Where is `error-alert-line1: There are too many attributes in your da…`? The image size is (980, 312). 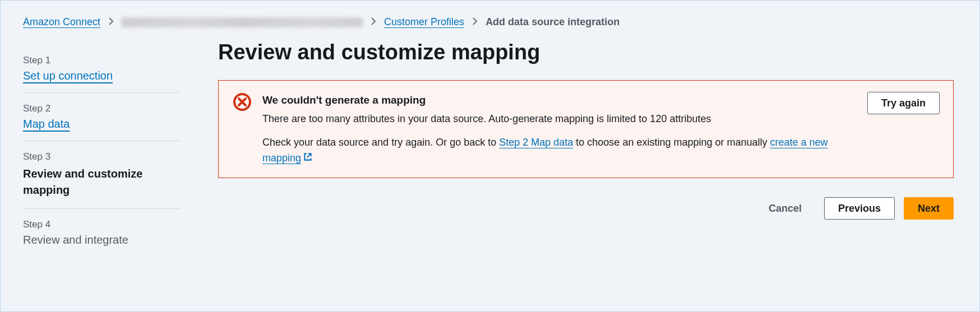
error-alert-line1: There are too many attributes in your da… is located at coordinates (560, 119).